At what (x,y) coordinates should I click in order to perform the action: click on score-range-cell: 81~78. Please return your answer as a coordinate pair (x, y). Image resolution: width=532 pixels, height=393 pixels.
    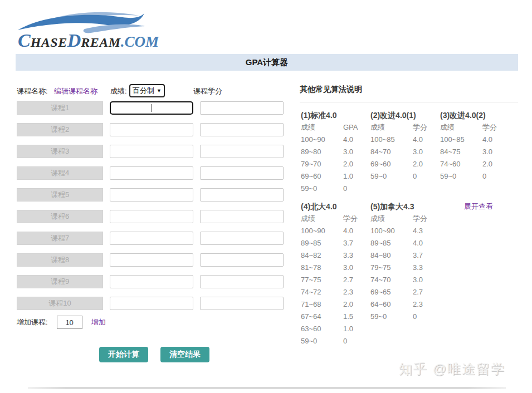
    Looking at the image, I should click on (322, 268).